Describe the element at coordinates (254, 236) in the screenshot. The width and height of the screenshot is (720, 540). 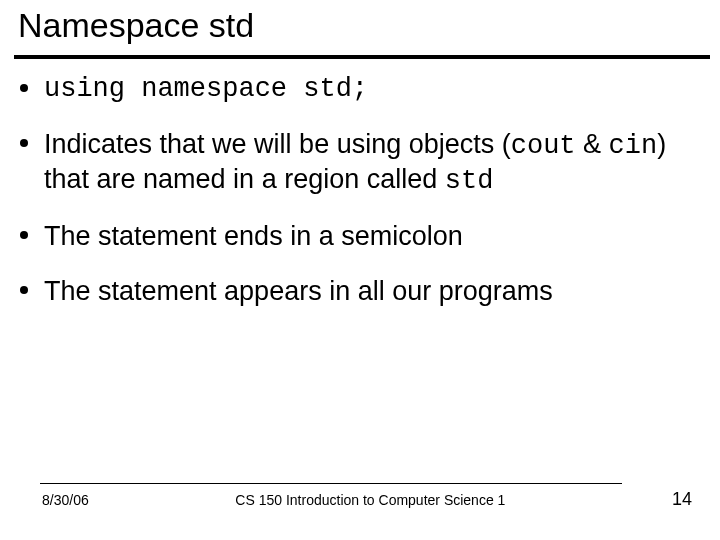
I see `bullet-3-text: The statement ends in a semicolon` at that location.